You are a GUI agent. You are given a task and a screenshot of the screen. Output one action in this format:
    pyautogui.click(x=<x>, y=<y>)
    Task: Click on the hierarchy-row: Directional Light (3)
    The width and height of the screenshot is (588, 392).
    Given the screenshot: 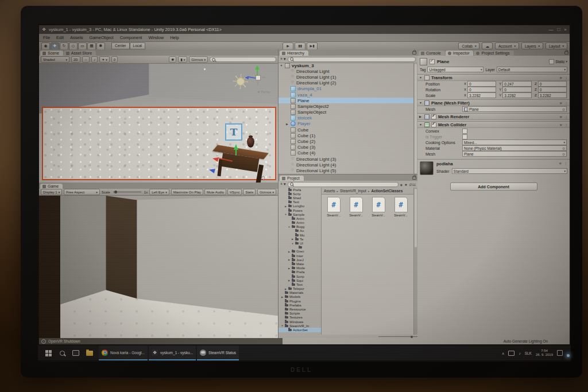 What is the action you would take?
    pyautogui.click(x=346, y=159)
    